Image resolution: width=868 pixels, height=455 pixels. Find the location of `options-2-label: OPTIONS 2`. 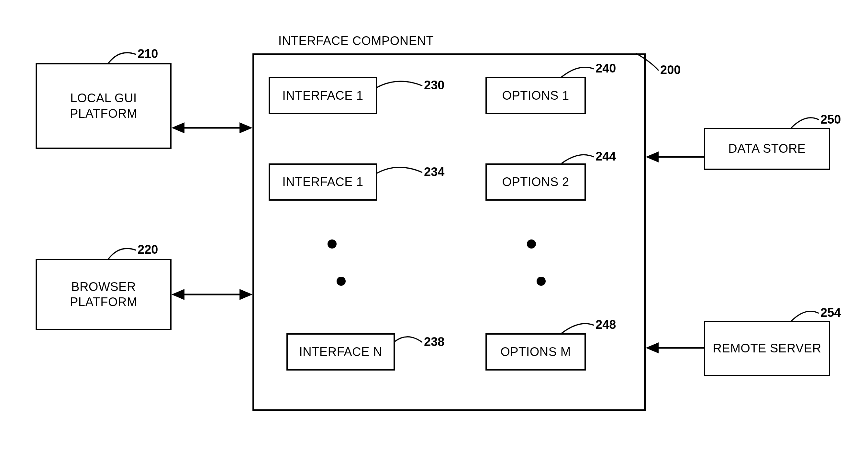

options-2-label: OPTIONS 2 is located at coordinates (536, 182).